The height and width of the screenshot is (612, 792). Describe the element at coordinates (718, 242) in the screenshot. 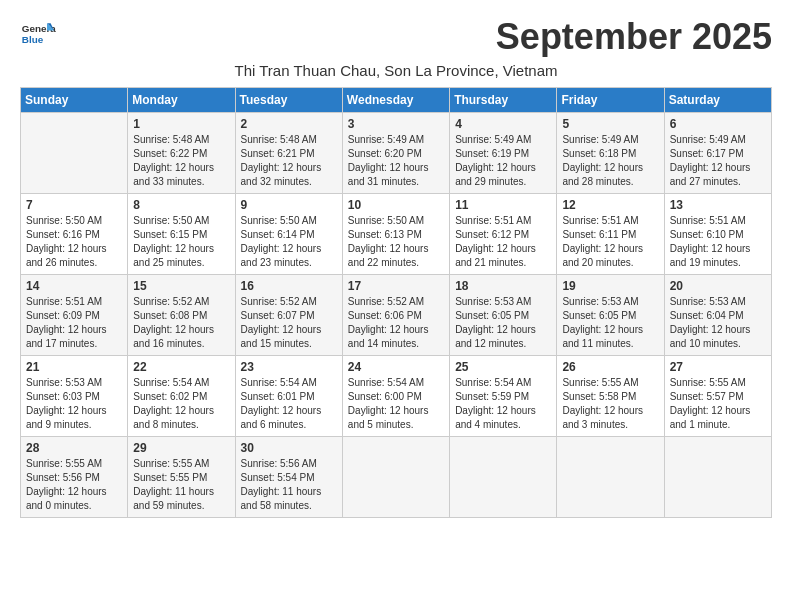

I see `cell-info: Sunrise: 5:51 AM Sunset: 6:10 PM Dayligh…` at that location.